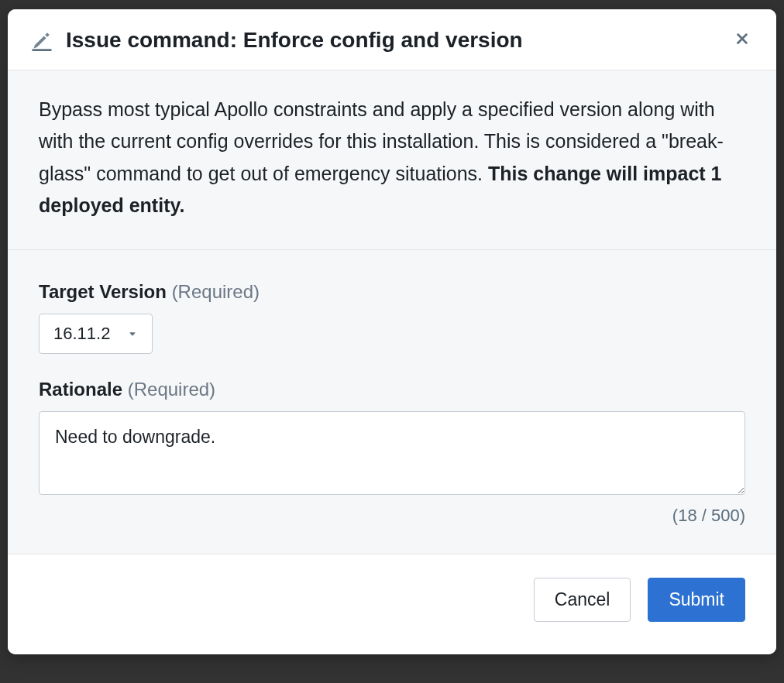 The width and height of the screenshot is (784, 683). What do you see at coordinates (696, 599) in the screenshot?
I see `submit-button: Submit` at bounding box center [696, 599].